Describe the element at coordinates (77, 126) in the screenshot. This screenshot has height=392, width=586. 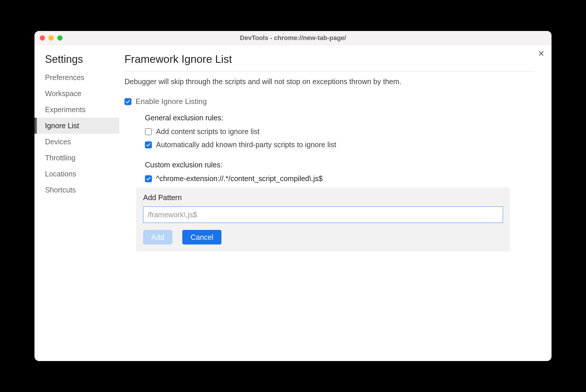
I see `sidebar-item-ignore-list: Ignore List` at that location.